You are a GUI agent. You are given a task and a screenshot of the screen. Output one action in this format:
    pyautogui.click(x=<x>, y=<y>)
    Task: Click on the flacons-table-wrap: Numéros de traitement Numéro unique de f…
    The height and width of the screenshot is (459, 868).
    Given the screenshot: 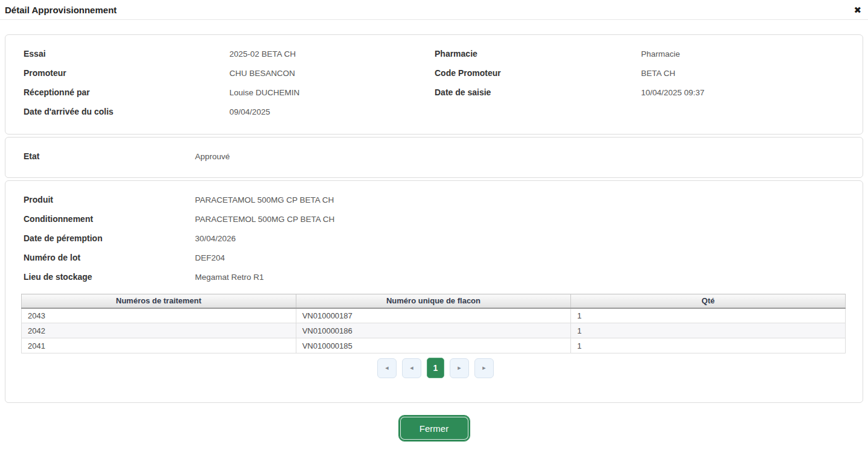 What is the action you would take?
    pyautogui.click(x=433, y=323)
    